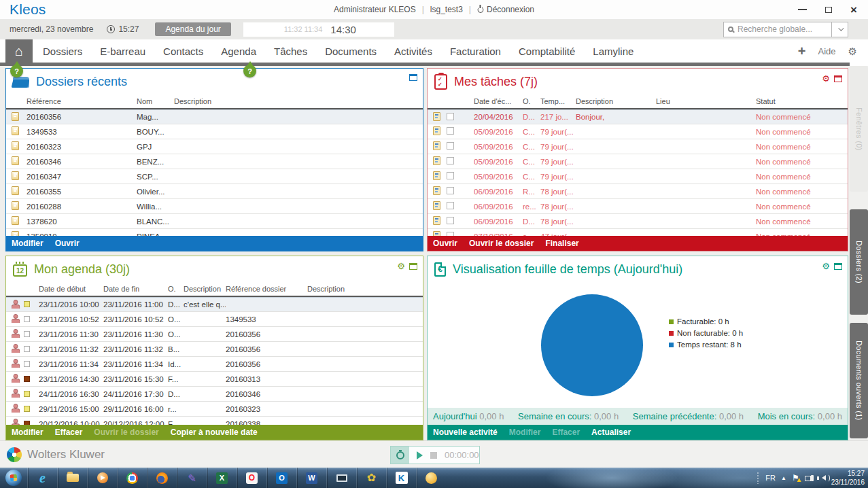 The image size is (868, 488). What do you see at coordinates (840, 30) in the screenshot?
I see `search-dropdown-button` at bounding box center [840, 30].